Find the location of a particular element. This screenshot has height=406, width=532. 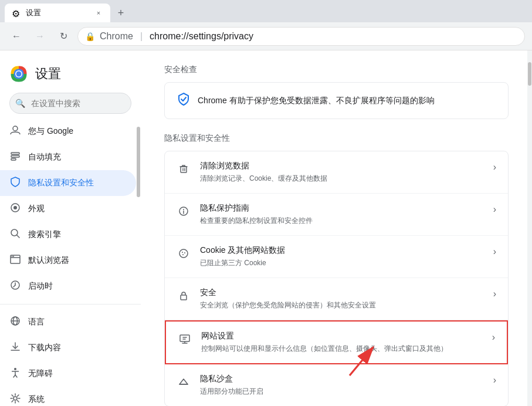

safety-shield-icon is located at coordinates (184, 101).